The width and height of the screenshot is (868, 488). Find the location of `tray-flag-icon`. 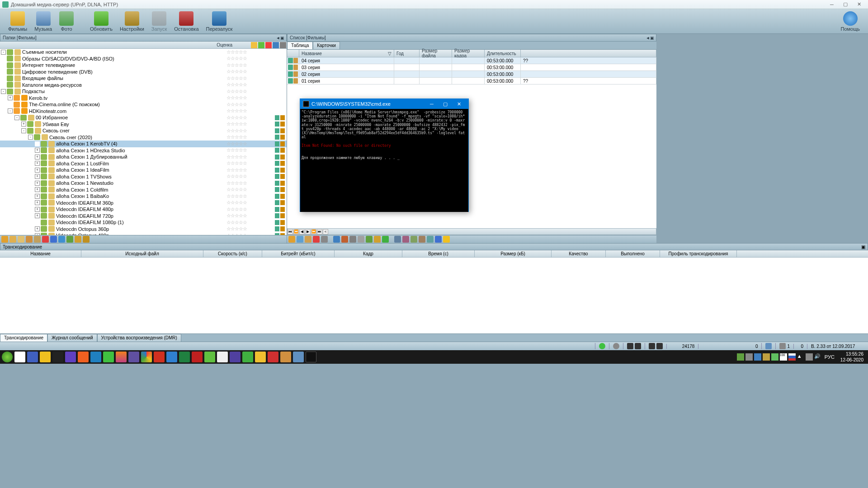

tray-flag-icon is located at coordinates (792, 357).